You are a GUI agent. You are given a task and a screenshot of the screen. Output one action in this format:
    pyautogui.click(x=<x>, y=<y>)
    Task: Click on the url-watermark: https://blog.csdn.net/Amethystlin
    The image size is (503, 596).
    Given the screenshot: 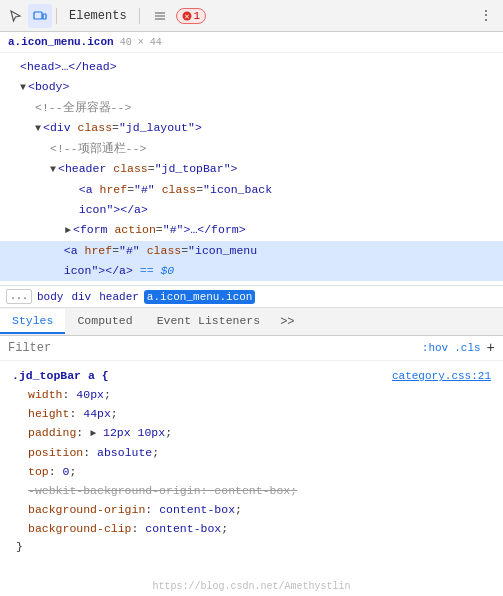 What is the action you would take?
    pyautogui.click(x=251, y=586)
    